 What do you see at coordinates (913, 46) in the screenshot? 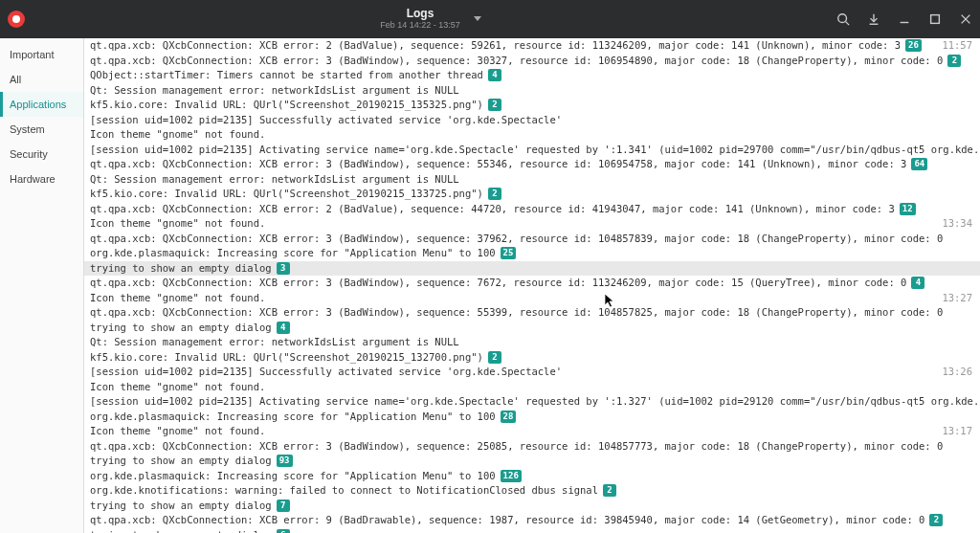
I see `count-badge: 26` at bounding box center [913, 46].